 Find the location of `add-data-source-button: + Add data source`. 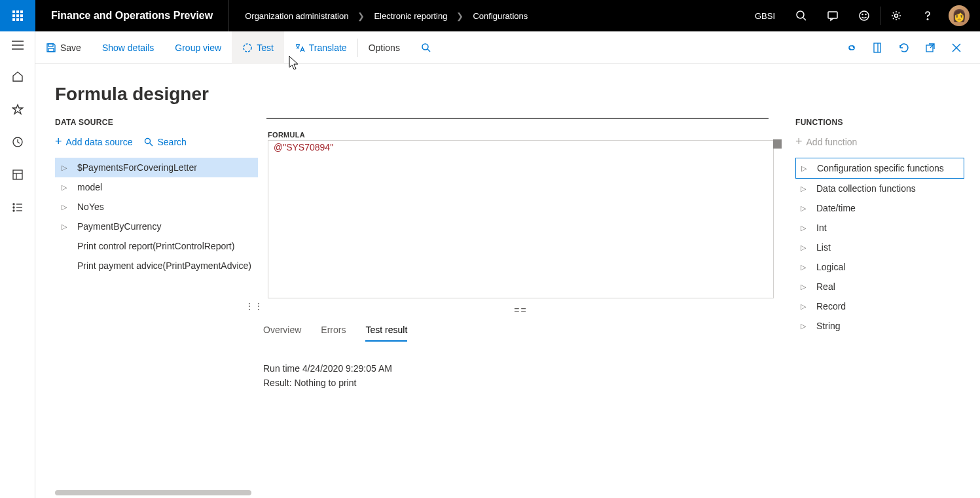

add-data-source-button: + Add data source is located at coordinates (94, 141).